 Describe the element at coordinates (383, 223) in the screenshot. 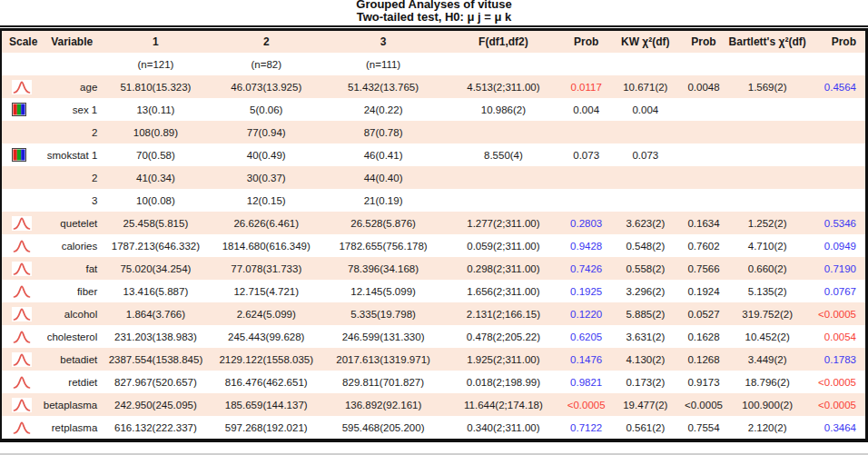

I see `cell-group-3: 26.528(5.876)` at that location.